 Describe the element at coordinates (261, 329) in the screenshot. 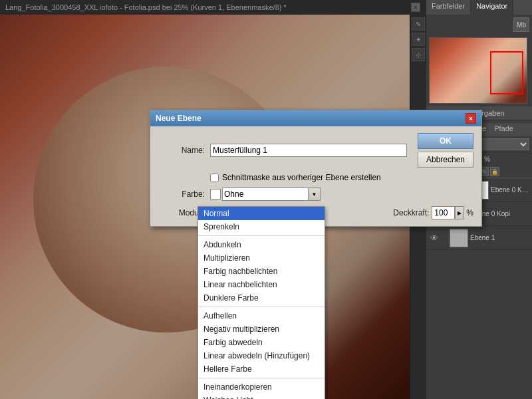

I see `dropdown-item-negativ-mult: Negativ multiplizieren` at that location.